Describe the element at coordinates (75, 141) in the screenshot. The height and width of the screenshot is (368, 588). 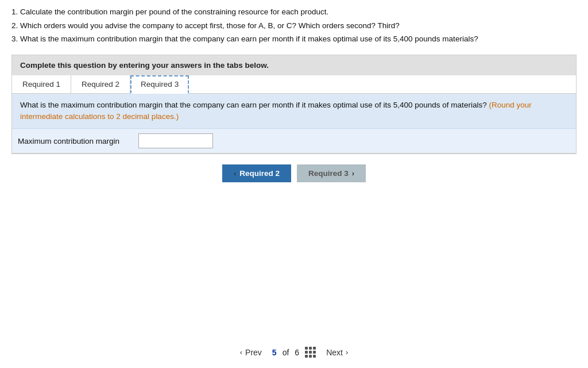
I see `input-label: Maximum contribution margin` at that location.